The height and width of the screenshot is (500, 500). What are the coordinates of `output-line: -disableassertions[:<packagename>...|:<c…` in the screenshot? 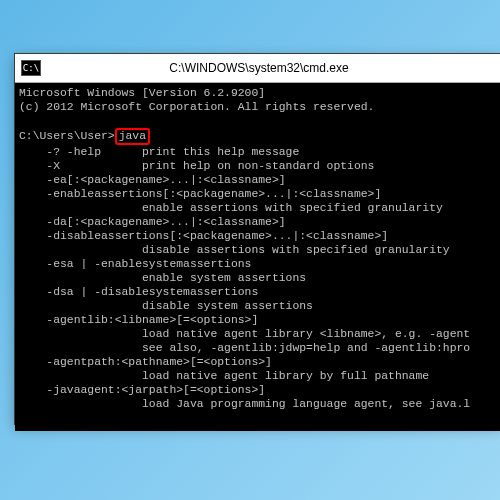 It's located at (204, 236).